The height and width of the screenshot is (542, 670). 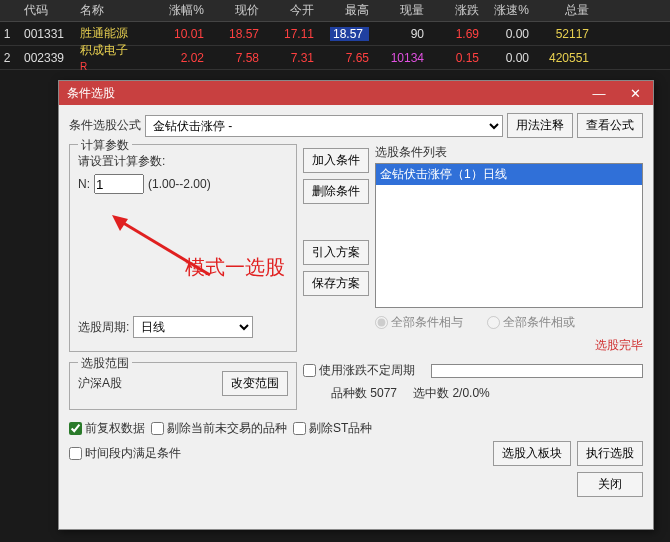 What do you see at coordinates (335, 11) in the screenshot?
I see `table-header: 代码 名称 涨幅% 现价 今开 最高 现量 涨跌 涨速% 总量` at bounding box center [335, 11].